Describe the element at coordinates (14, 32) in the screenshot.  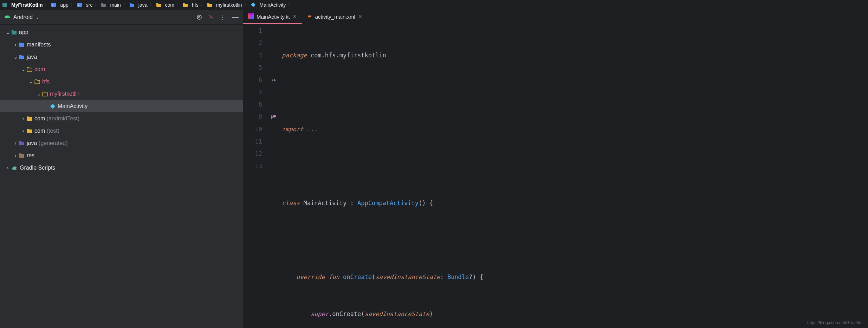
I see `folder-teal-icon` at that location.